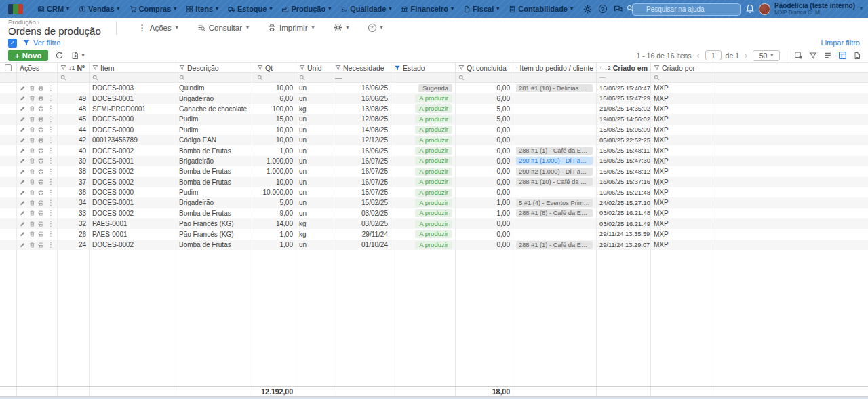  What do you see at coordinates (555, 172) in the screenshot?
I see `order-chip: 290 #2 (1.000) - Di Fami...` at bounding box center [555, 172].